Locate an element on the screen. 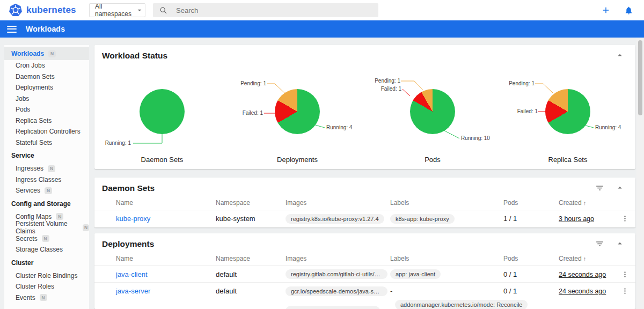 The width and height of the screenshot is (644, 309). chevron-down-icon is located at coordinates (140, 10).